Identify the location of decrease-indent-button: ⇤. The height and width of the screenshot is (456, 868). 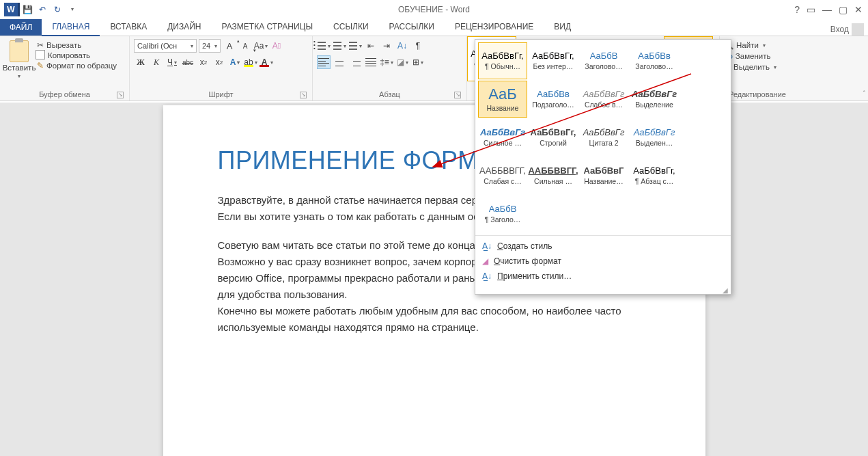
(371, 46).